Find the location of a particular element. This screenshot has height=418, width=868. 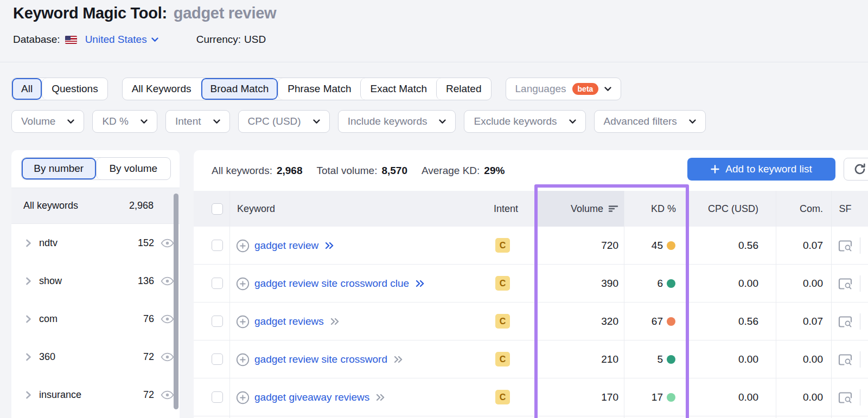

sidebar-toggle-by-number: By number is located at coordinates (59, 169).